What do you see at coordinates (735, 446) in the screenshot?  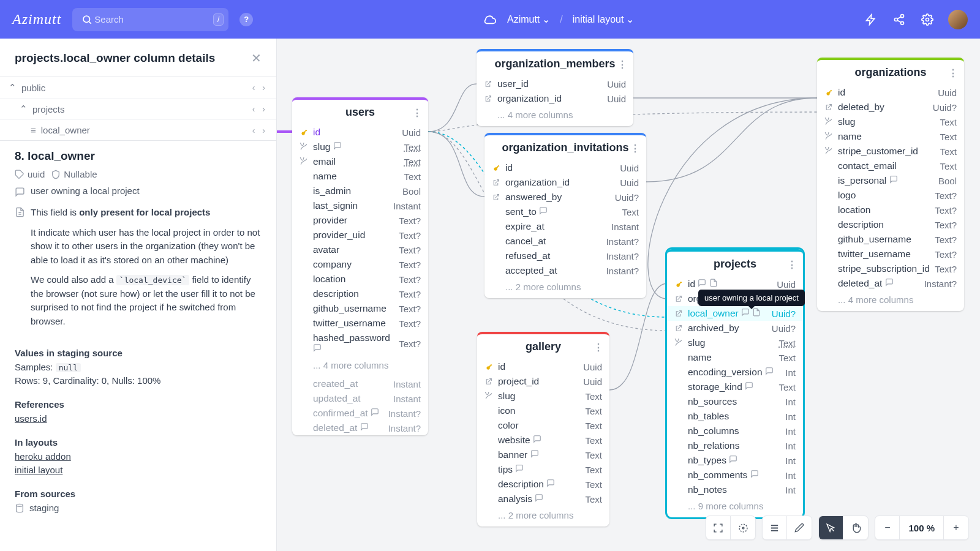 I see `column-row: nb_relations Int` at bounding box center [735, 446].